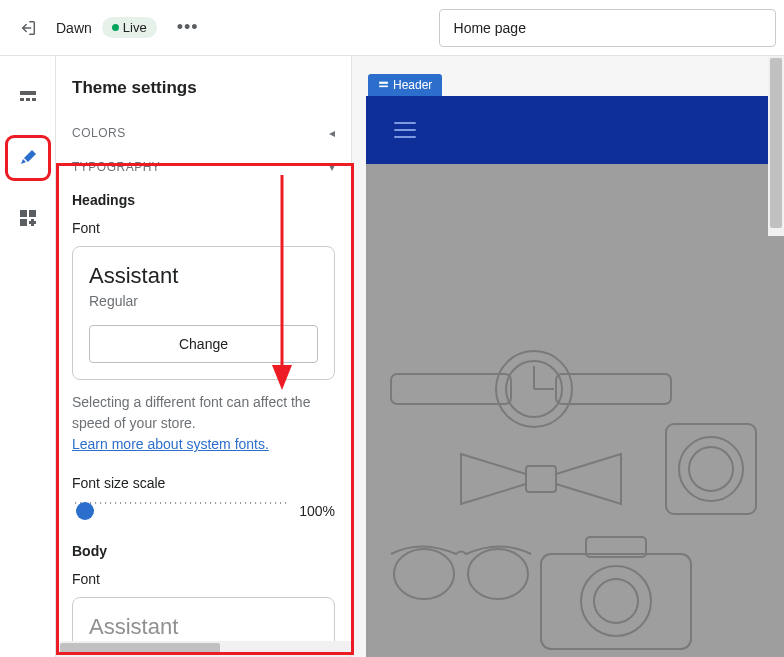 The height and width of the screenshot is (657, 784). I want to click on store-header, so click(575, 130).